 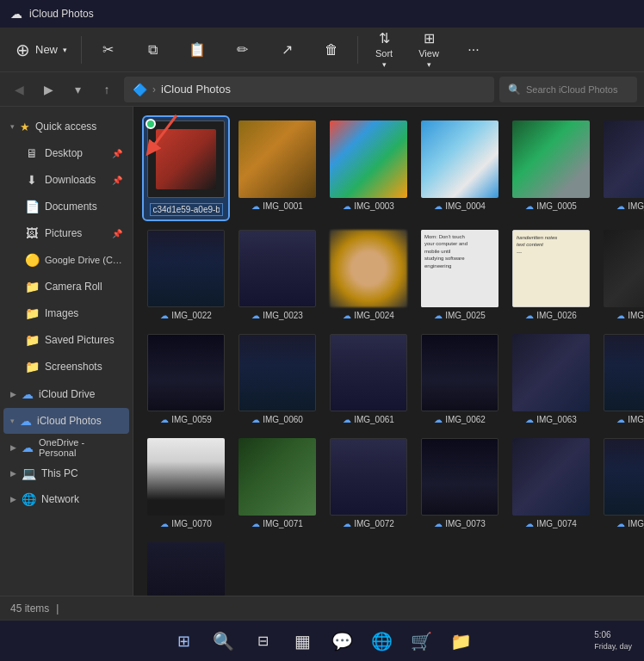 I want to click on file-item-img0074: ☁IMG_0074, so click(x=551, y=484).